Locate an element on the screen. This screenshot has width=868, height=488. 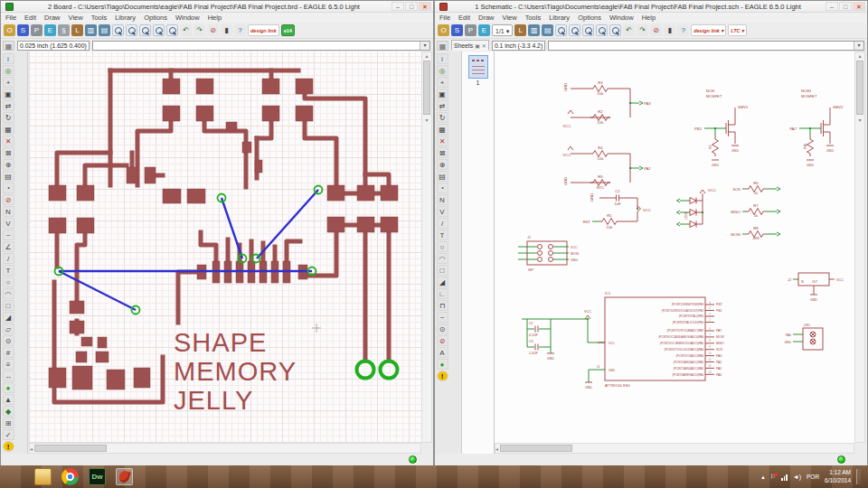
menu-edit: Edit is located at coordinates (465, 18).